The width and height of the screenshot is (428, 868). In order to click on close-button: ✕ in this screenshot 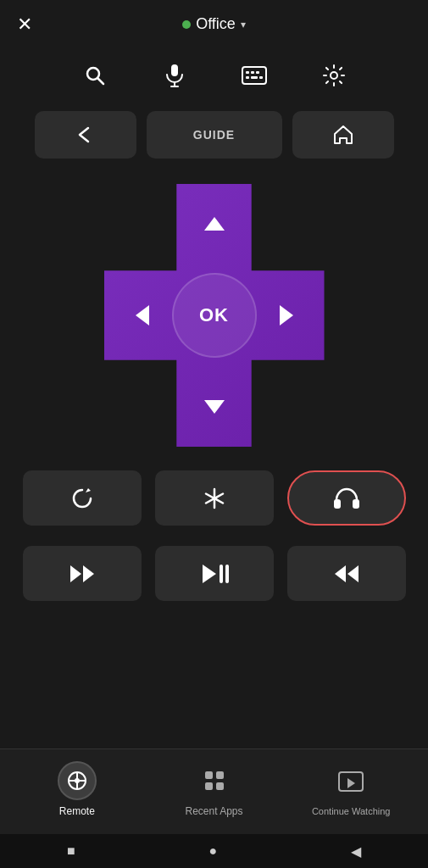, I will do `click(25, 25)`.